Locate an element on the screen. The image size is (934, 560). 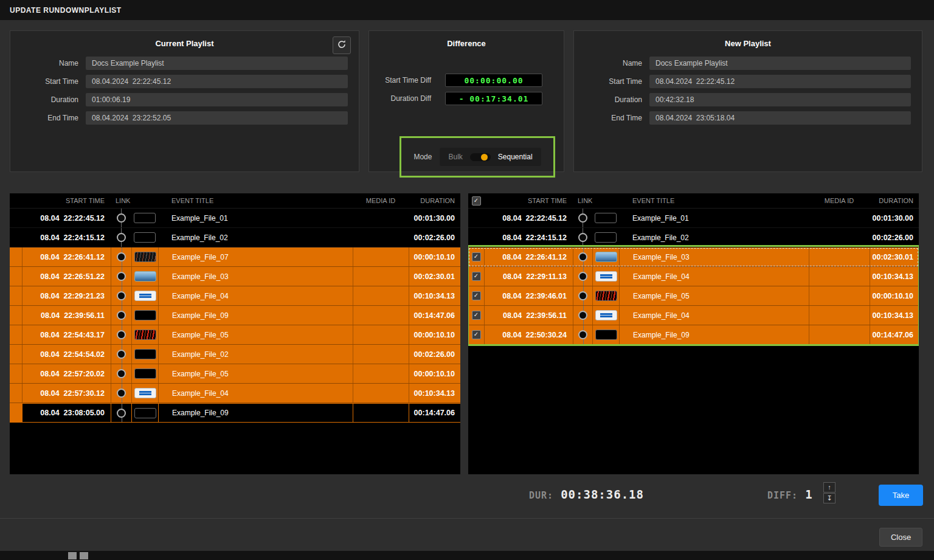
start-time: 22:57:20.02 is located at coordinates (84, 374).